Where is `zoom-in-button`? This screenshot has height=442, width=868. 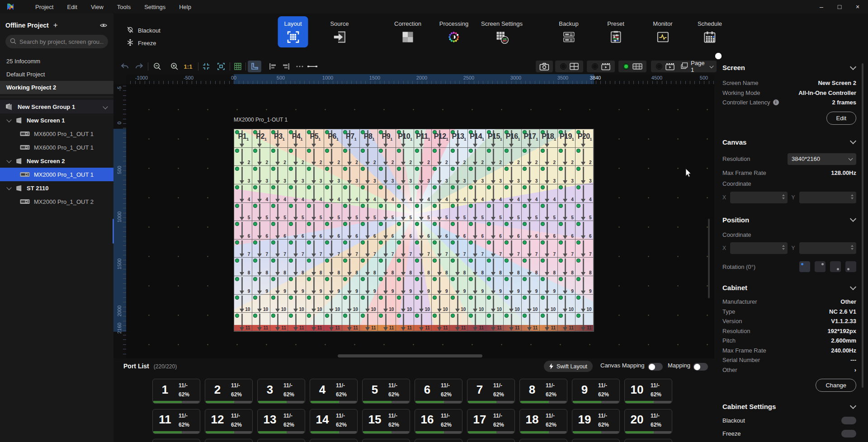 zoom-in-button is located at coordinates (175, 66).